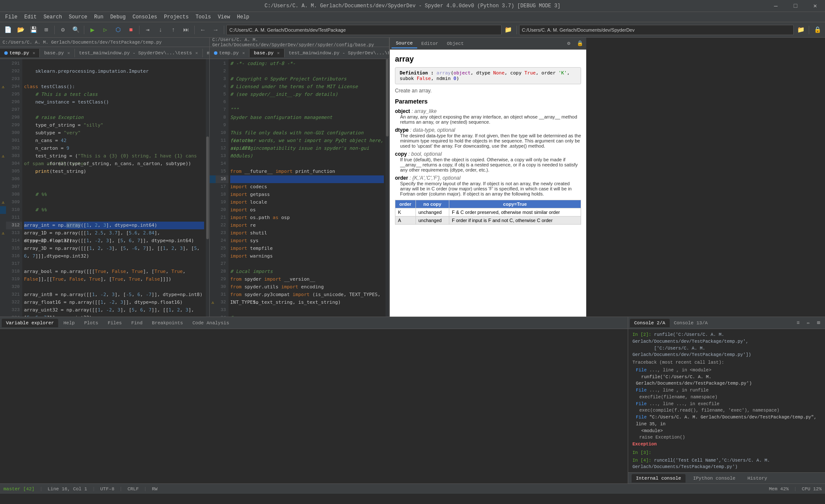 Image resolution: width=825 pixels, height=504 pixels. I want to click on back-button: ←, so click(203, 30).